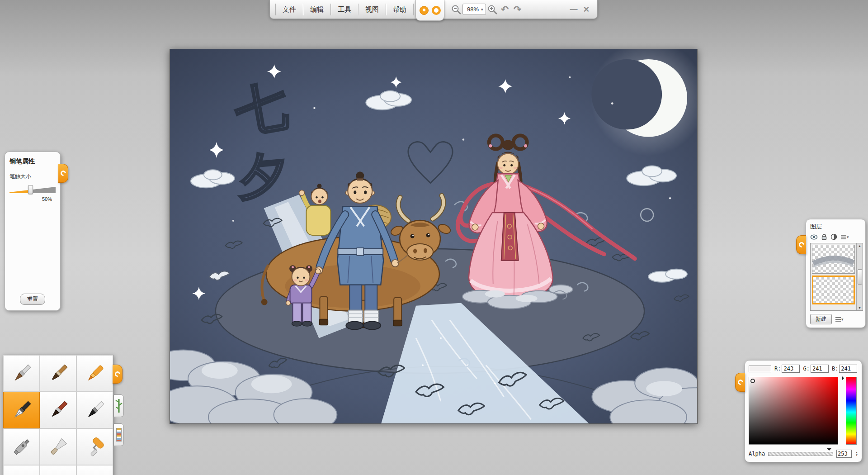 The image size is (868, 475). What do you see at coordinates (344, 10) in the screenshot?
I see `menu-tools: 工具` at bounding box center [344, 10].